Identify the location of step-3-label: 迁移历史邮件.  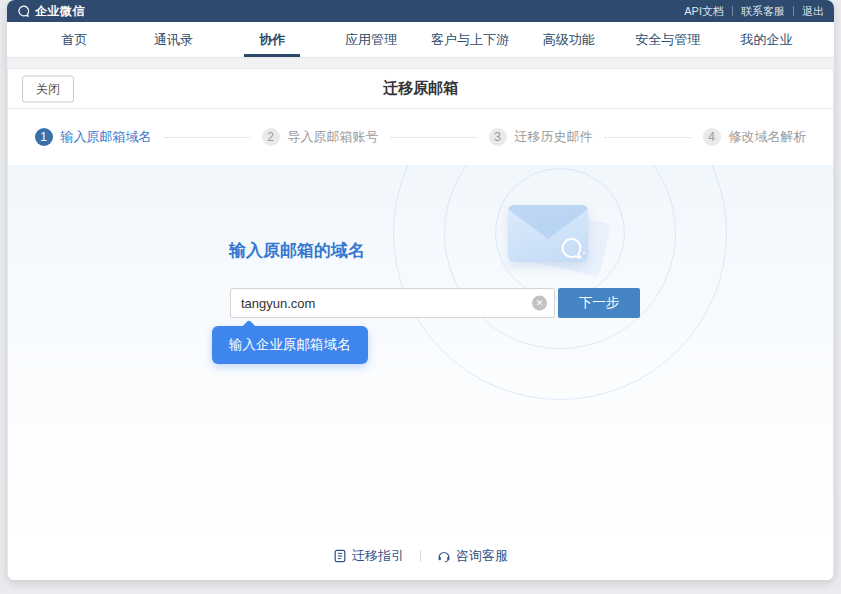
(554, 137).